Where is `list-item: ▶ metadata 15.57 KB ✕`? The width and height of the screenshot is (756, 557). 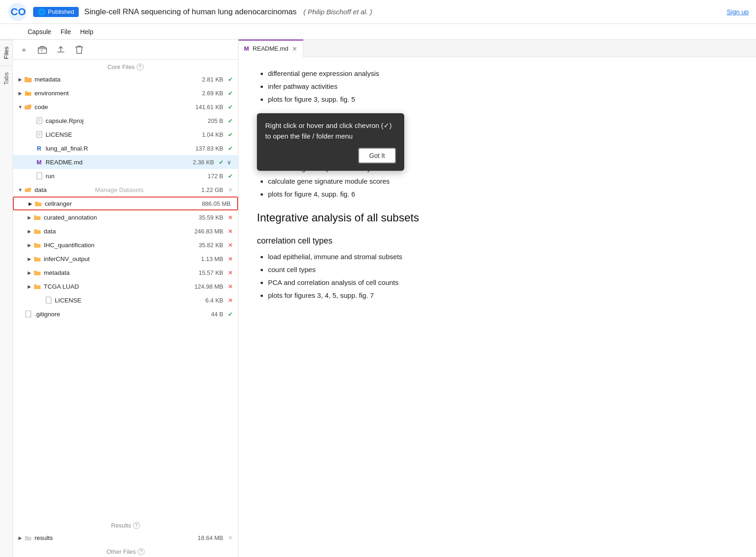 list-item: ▶ metadata 15.57 KB ✕ is located at coordinates (125, 273).